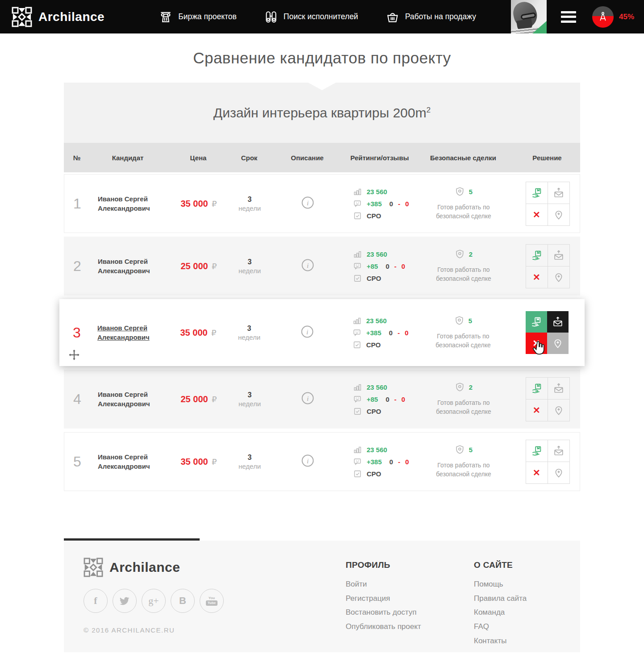 The width and height of the screenshot is (644, 662). What do you see at coordinates (529, 17) in the screenshot?
I see `user-avatar` at bounding box center [529, 17].